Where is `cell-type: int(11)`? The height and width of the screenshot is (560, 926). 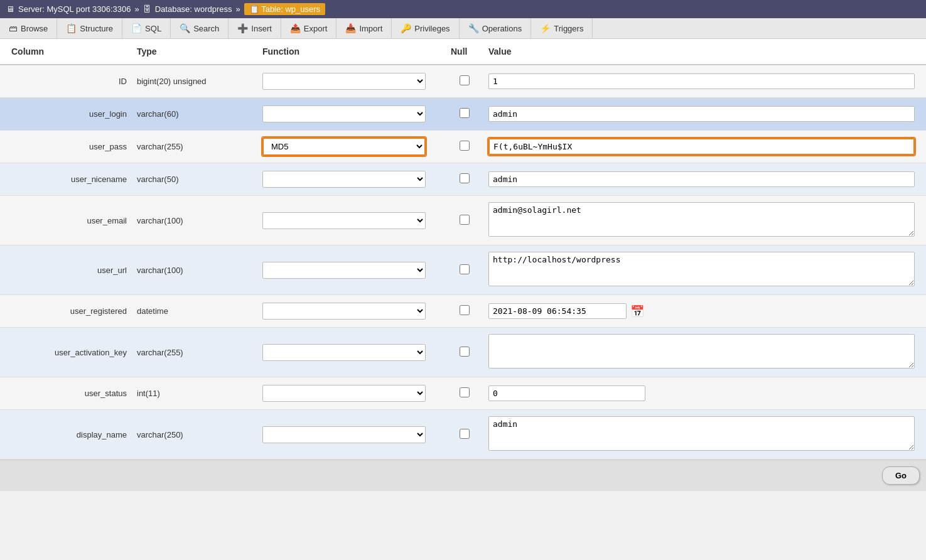 cell-type: int(11) is located at coordinates (195, 393).